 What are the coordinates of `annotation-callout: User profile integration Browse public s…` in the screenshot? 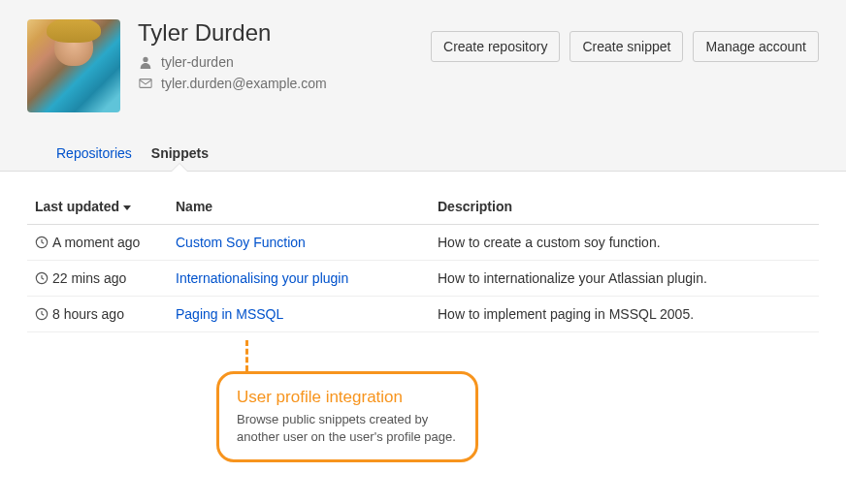 It's located at (347, 401).